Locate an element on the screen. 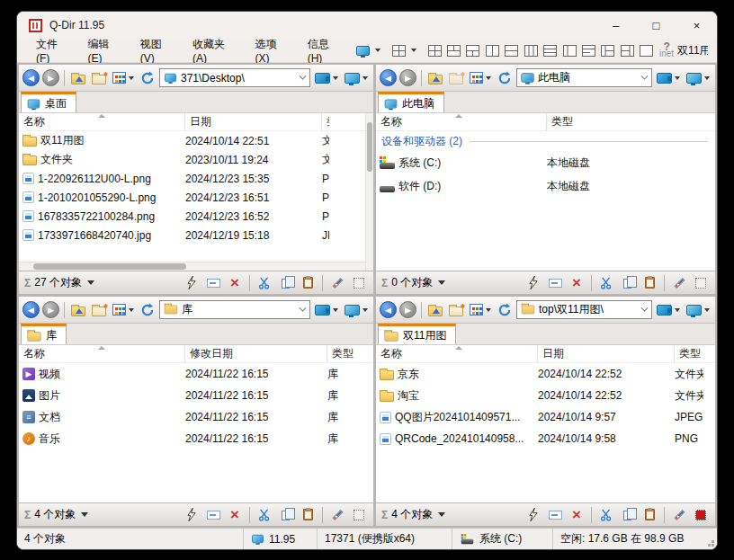 The image size is (734, 560). resize-grip is located at coordinates (711, 539).